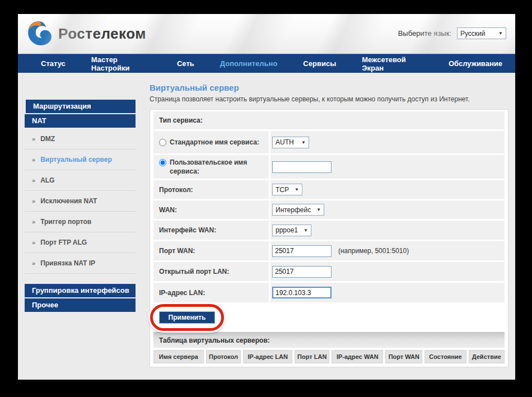  I want to click on nav-firewall: Межсетевой Экран, so click(392, 64).